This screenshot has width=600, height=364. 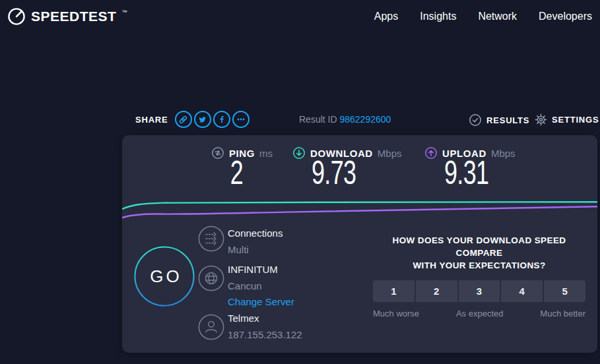 What do you see at coordinates (222, 119) in the screenshot?
I see `facebook-icon` at bounding box center [222, 119].